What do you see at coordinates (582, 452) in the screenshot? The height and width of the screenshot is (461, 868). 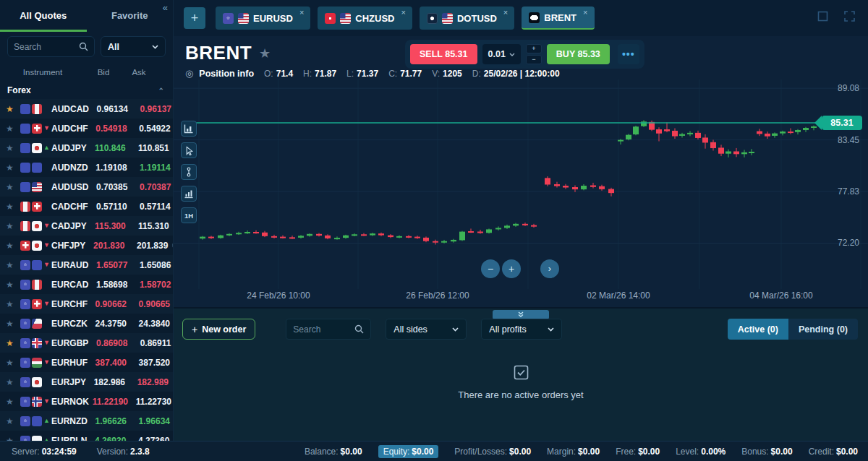 I see `status-right: Balance:$0.00Equity:$0.00Profit/Losses:$…` at bounding box center [582, 452].